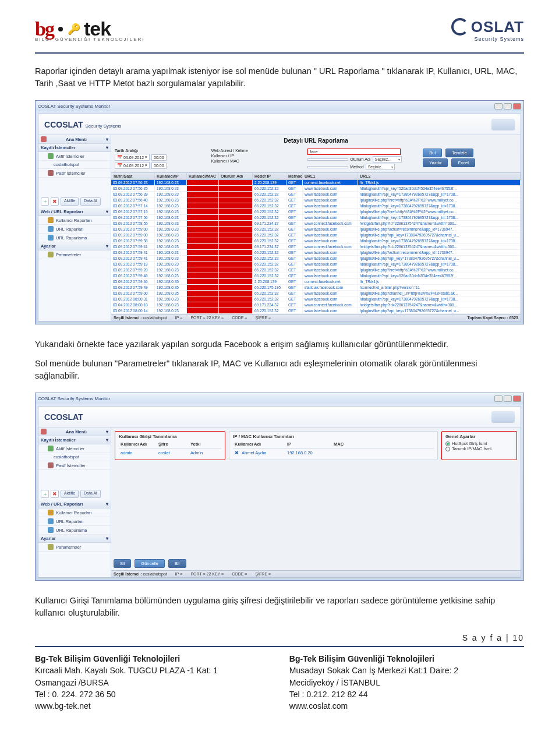  I want to click on table-row: 03.09.2012 07:57:14192.168.0.2366.220.15…, so click(316, 206).